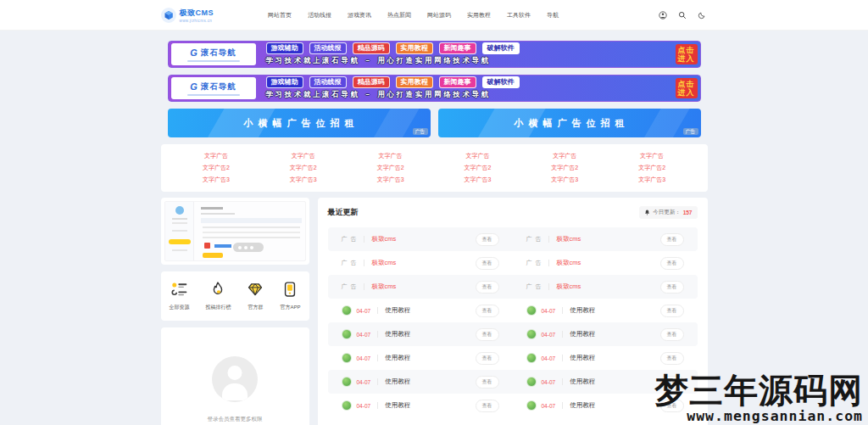  What do you see at coordinates (371, 48) in the screenshot?
I see `promo-tag: 精品源码` at bounding box center [371, 48].